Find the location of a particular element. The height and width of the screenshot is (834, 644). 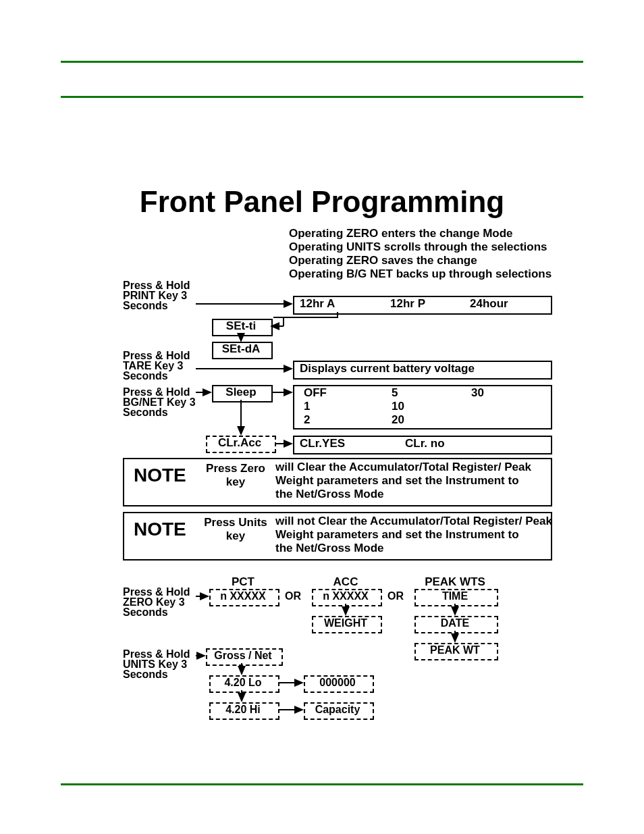

clr-no: CLr. no is located at coordinates (425, 444).